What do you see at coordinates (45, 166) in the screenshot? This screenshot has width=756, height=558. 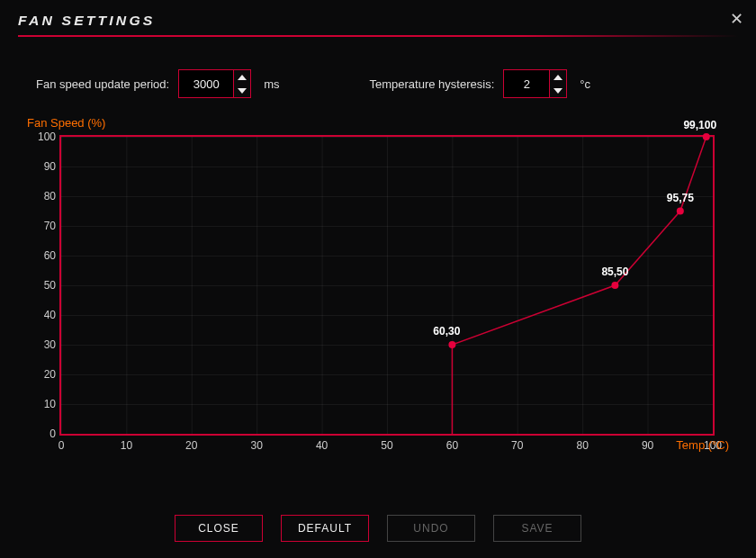 I see `chart-y-tick: 90` at bounding box center [45, 166].